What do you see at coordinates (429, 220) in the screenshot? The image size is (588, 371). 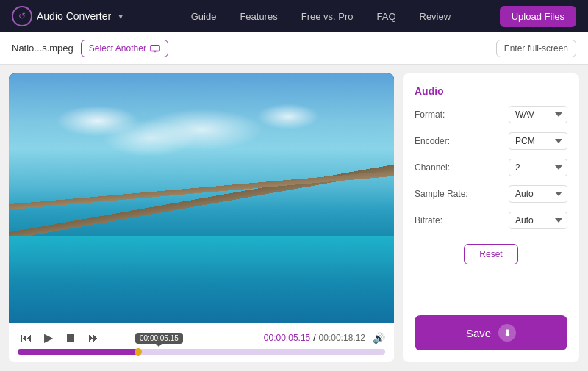 I see `bitrate-label: Bitrate:` at bounding box center [429, 220].